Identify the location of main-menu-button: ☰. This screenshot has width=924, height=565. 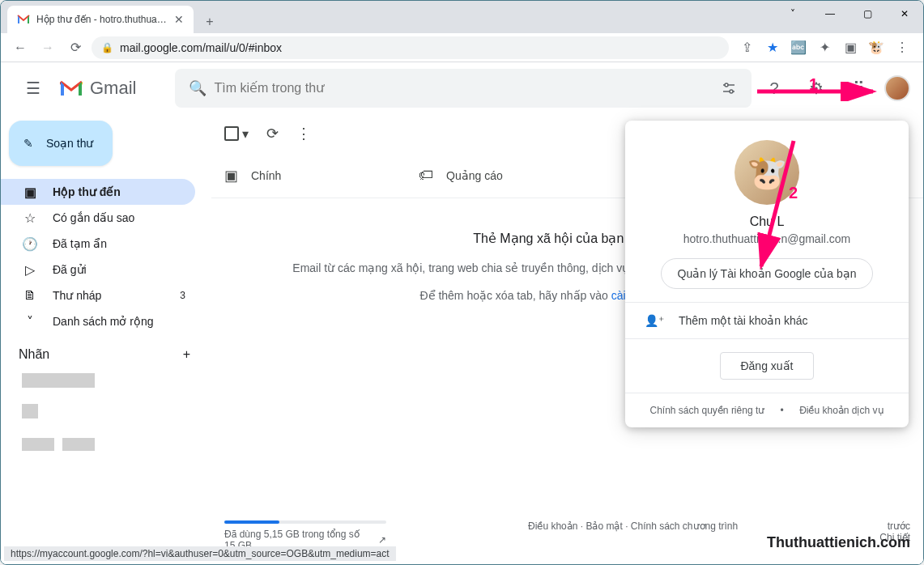
(33, 88).